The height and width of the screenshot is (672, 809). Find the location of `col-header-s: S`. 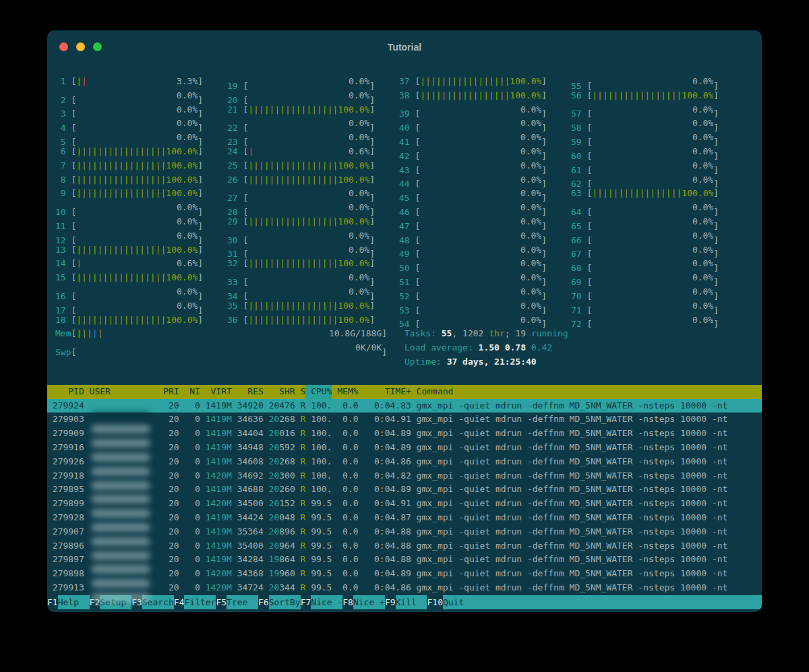

col-header-s: S is located at coordinates (303, 392).